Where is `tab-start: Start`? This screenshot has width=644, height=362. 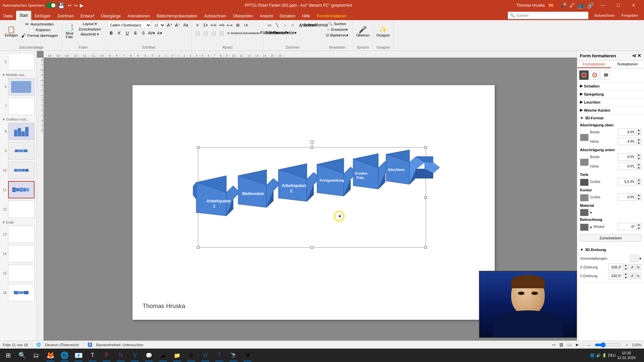
tab-start: Start is located at coordinates (23, 15).